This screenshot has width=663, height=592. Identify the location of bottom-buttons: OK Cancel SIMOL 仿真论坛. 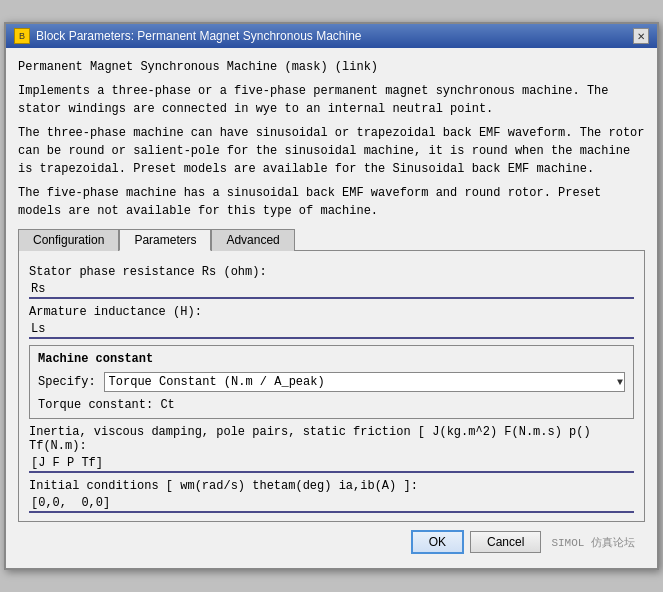
(332, 541).